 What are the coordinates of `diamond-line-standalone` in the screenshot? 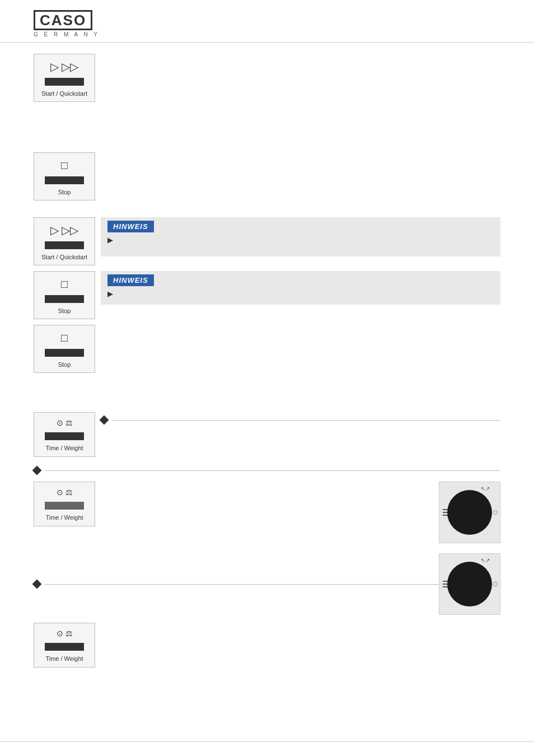 It's located at (273, 470).